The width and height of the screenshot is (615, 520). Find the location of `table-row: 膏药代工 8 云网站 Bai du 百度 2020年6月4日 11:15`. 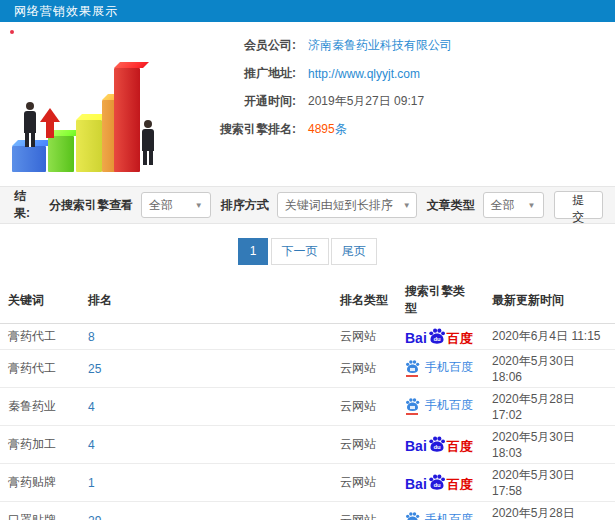

table-row: 膏药代工 8 云网站 Bai du 百度 2020年6月4日 11:15 is located at coordinates (308, 337).